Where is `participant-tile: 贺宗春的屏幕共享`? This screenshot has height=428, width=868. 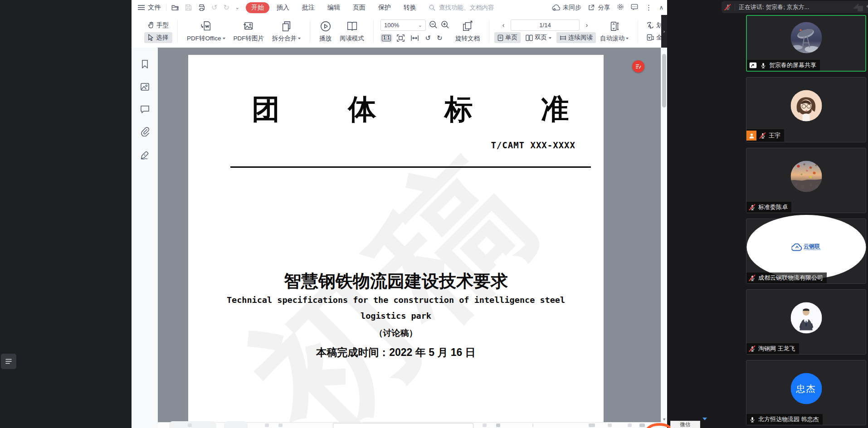
participant-tile: 贺宗春的屏幕共享 is located at coordinates (806, 44).